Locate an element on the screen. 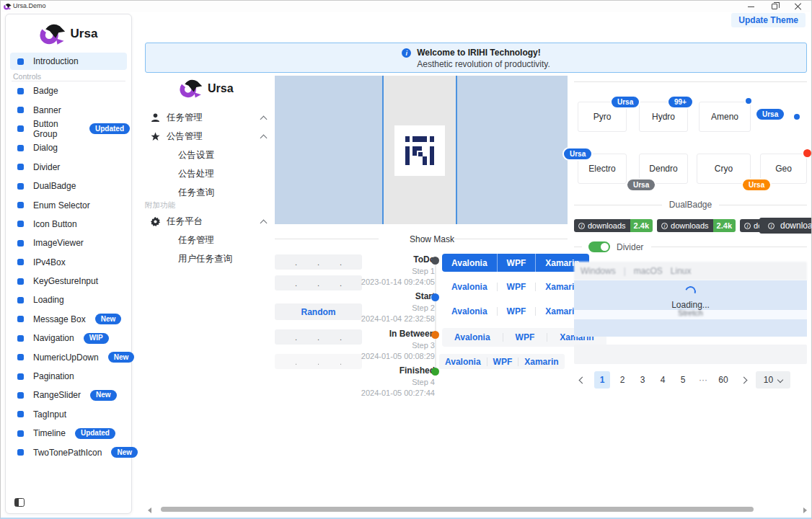  sidebar-item-banner: Banner is located at coordinates (70, 110).